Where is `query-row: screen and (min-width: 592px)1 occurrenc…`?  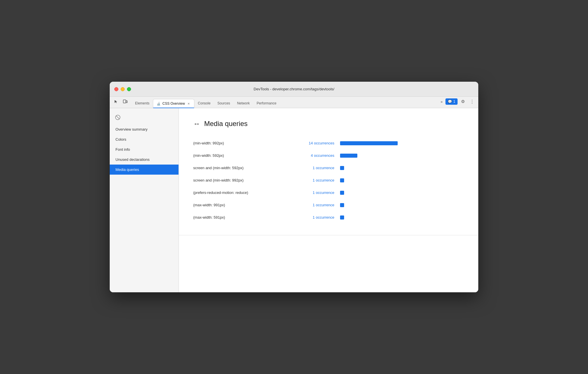
query-row: screen and (min-width: 592px)1 occurrenc… is located at coordinates (329, 168).